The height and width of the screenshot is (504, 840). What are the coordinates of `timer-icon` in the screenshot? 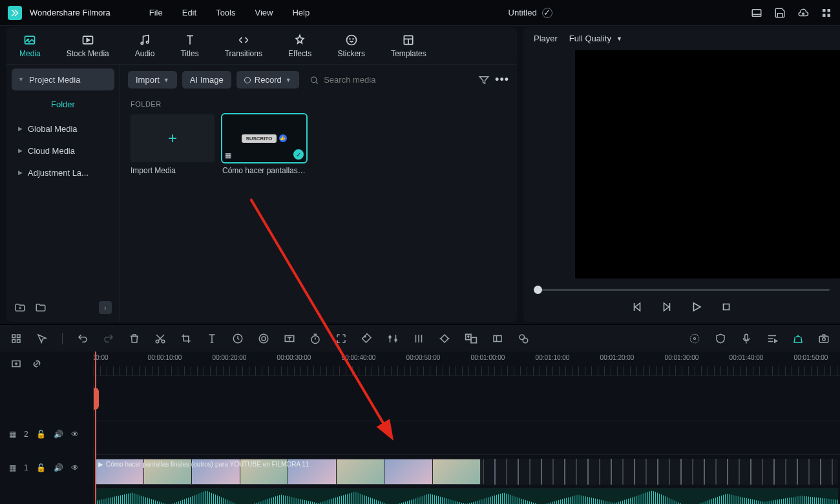 It's located at (315, 339).